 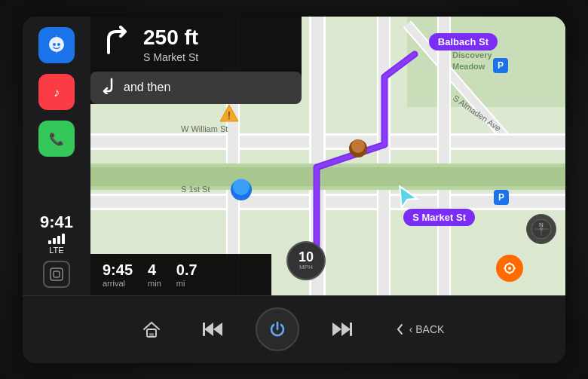 What do you see at coordinates (57, 45) in the screenshot?
I see `waze-app-icon` at bounding box center [57, 45].